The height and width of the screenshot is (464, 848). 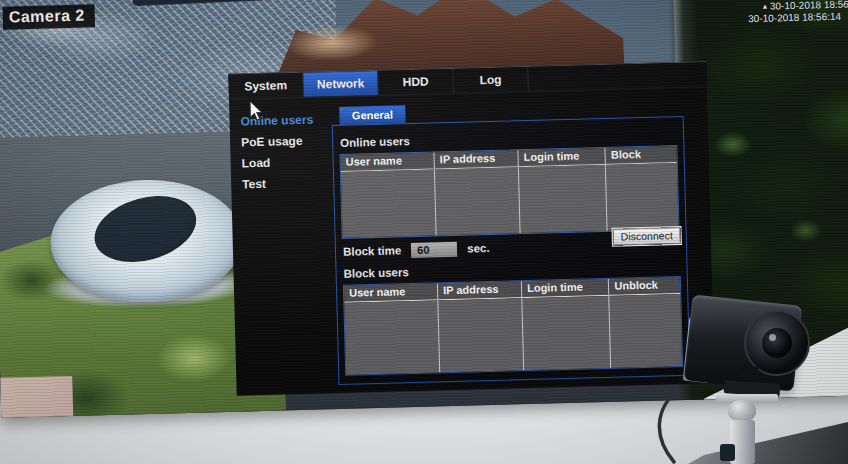 I want to click on tab-network: Network, so click(x=341, y=84).